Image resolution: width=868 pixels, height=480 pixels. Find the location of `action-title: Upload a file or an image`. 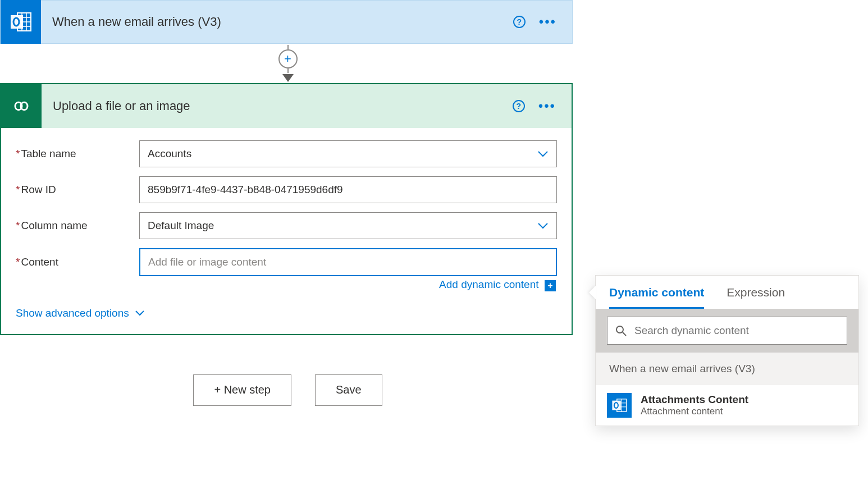

action-title: Upload a file or an image is located at coordinates (277, 106).